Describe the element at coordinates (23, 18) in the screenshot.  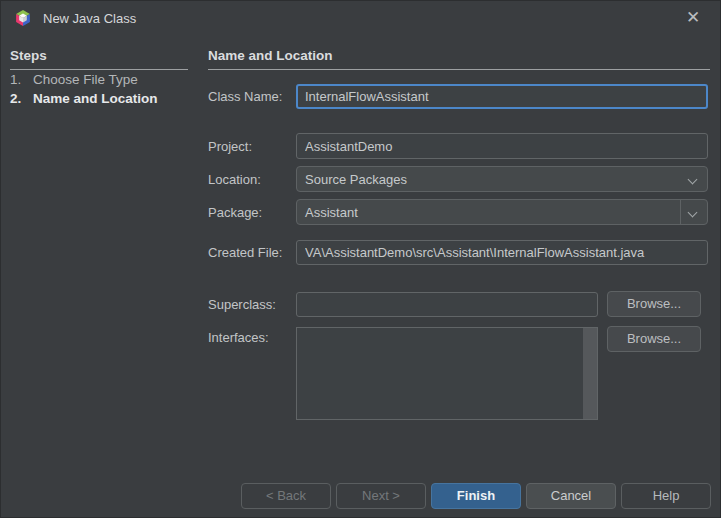
I see `netbeans-cube-icon` at that location.